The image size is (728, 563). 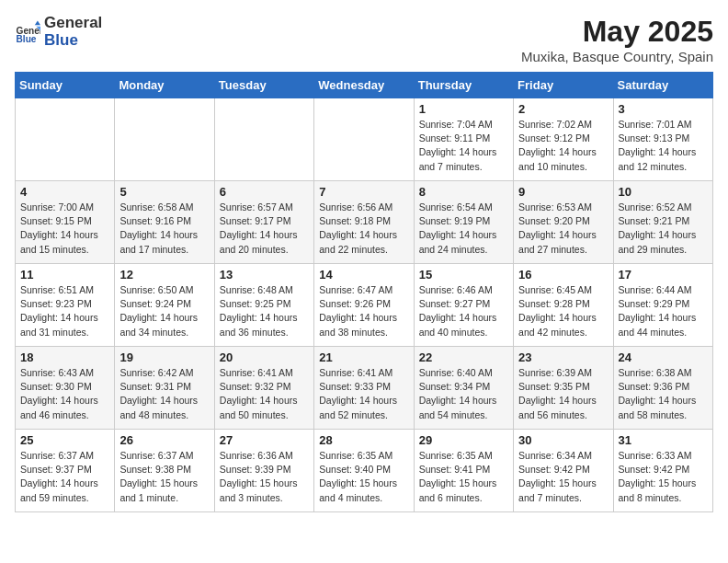 What do you see at coordinates (364, 191) in the screenshot?
I see `day-number: 7` at bounding box center [364, 191].